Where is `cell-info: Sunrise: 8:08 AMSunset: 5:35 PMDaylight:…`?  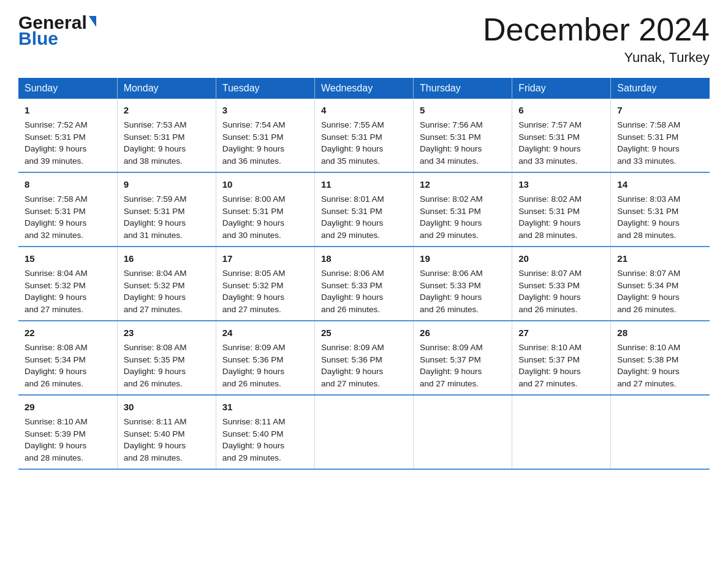
cell-info: Sunrise: 8:08 AMSunset: 5:35 PMDaylight:… is located at coordinates (156, 366).